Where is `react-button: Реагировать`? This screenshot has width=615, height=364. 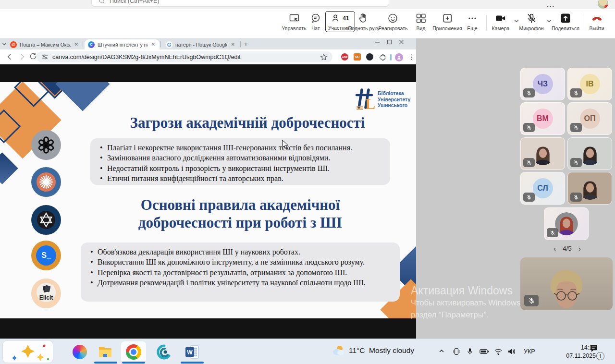
react-button: Реагировать is located at coordinates (393, 22).